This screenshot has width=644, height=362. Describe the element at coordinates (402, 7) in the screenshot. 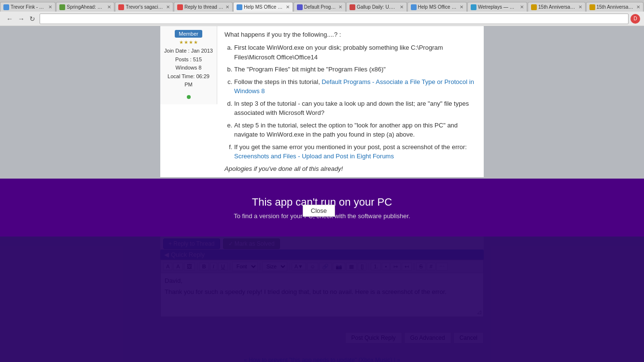

I see `tab-close-7: ✕` at that location.